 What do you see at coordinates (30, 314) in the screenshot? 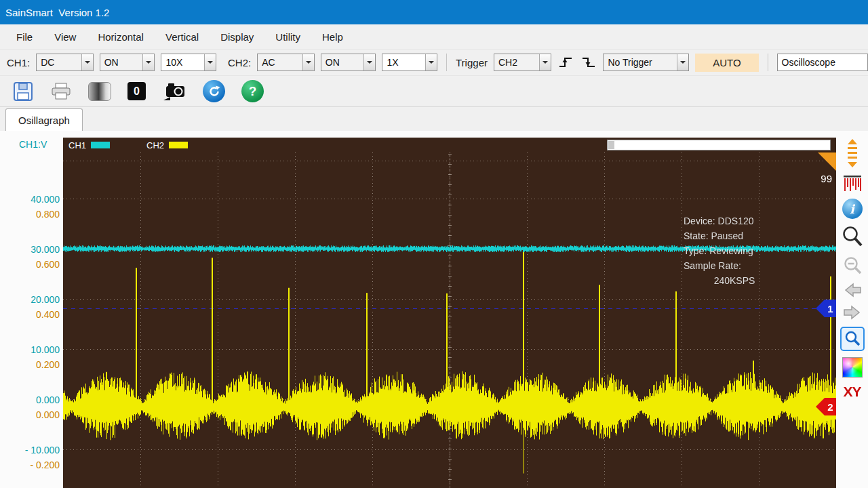
I see `y-label-ch2: 0.400` at bounding box center [30, 314].